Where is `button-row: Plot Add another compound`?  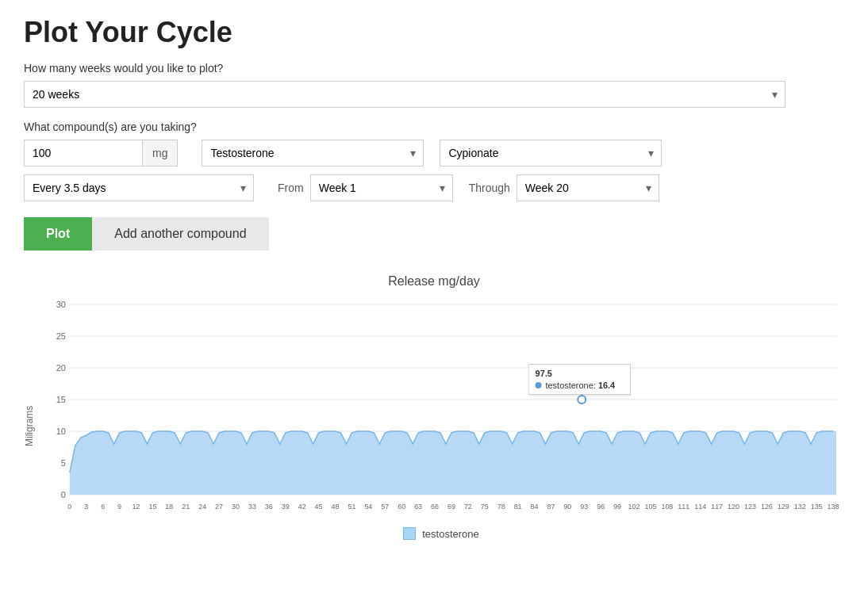 button-row: Plot Add another compound is located at coordinates (434, 234).